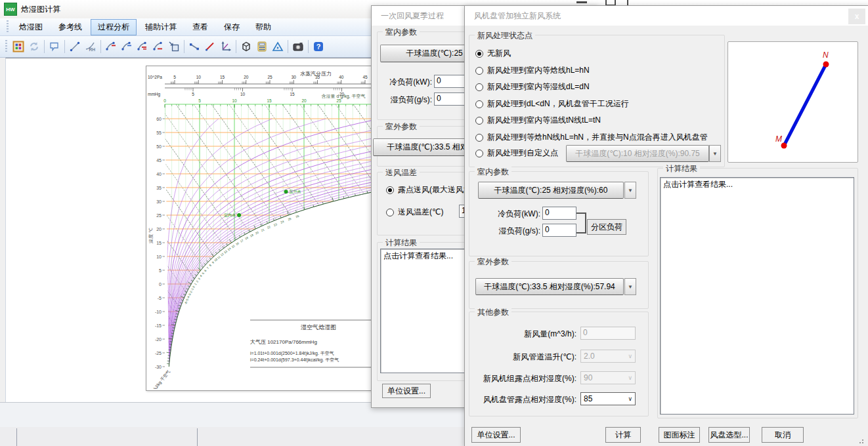  What do you see at coordinates (18, 47) in the screenshot?
I see `palette-icon` at bounding box center [18, 47].